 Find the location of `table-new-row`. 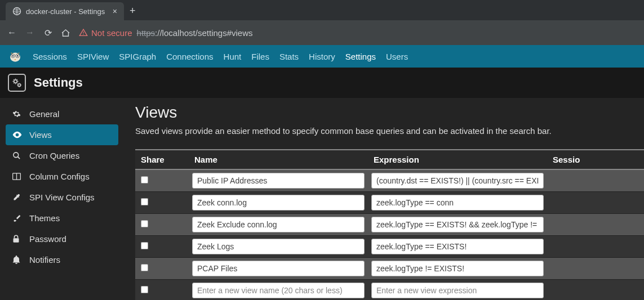

table-new-row is located at coordinates (390, 290).